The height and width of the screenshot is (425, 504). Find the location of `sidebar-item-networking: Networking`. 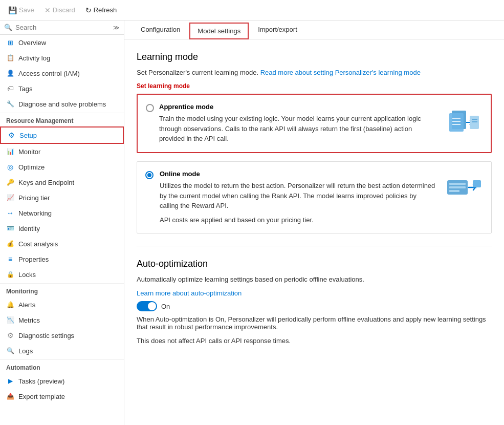

sidebar-item-networking: Networking is located at coordinates (62, 213).